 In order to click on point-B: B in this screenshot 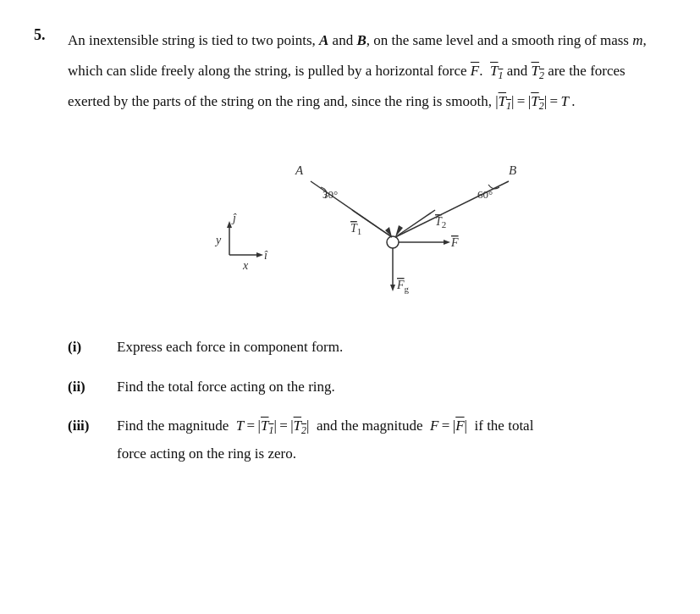, I will do `click(361, 41)`.